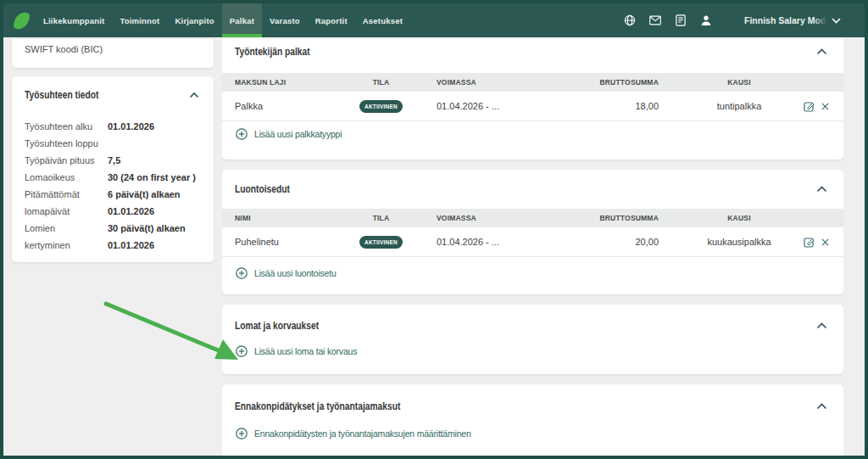 The image size is (868, 459). Describe the element at coordinates (194, 95) in the screenshot. I see `collapse-employment-button` at that location.